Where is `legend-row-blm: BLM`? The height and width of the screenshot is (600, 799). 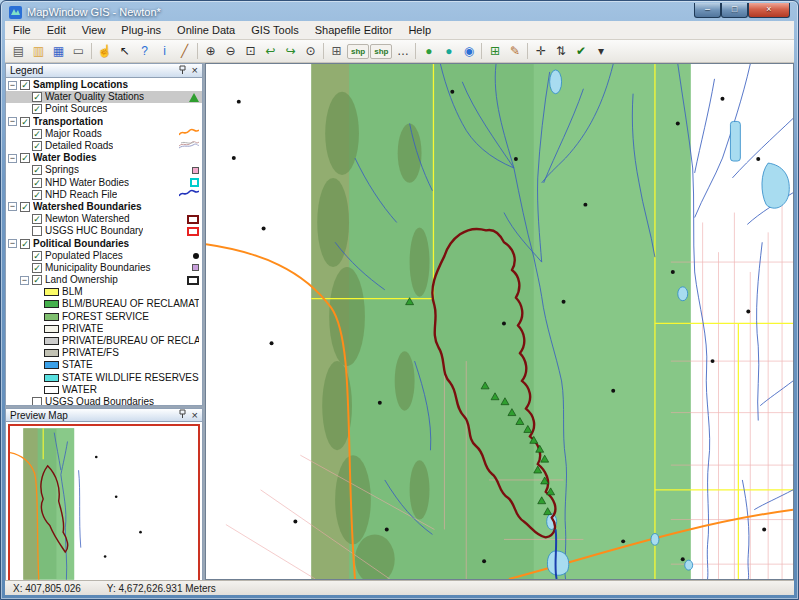 legend-row-blm: BLM is located at coordinates (104, 292).